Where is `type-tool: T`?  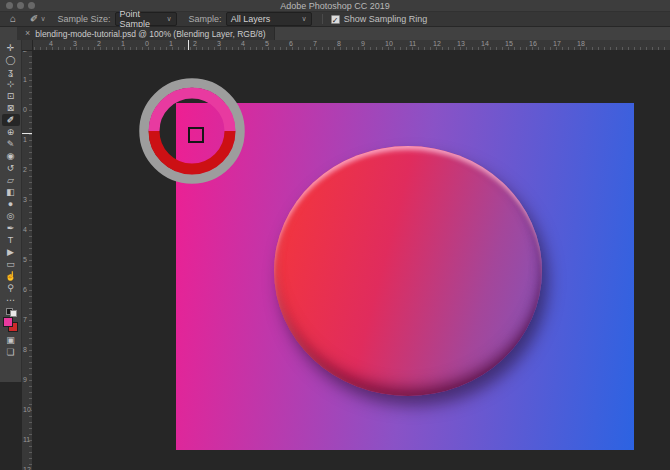 type-tool: T is located at coordinates (11, 240).